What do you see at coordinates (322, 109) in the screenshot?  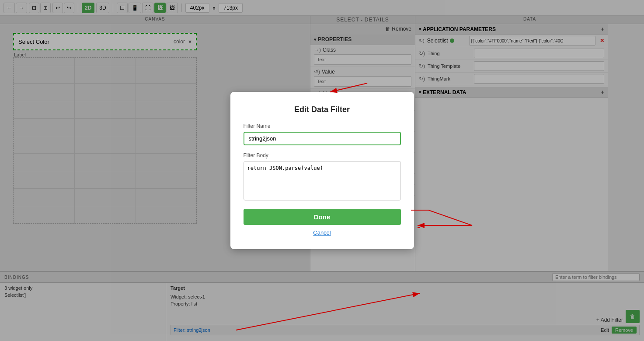 I see `modal-title: Edit Data Filter` at bounding box center [322, 109].